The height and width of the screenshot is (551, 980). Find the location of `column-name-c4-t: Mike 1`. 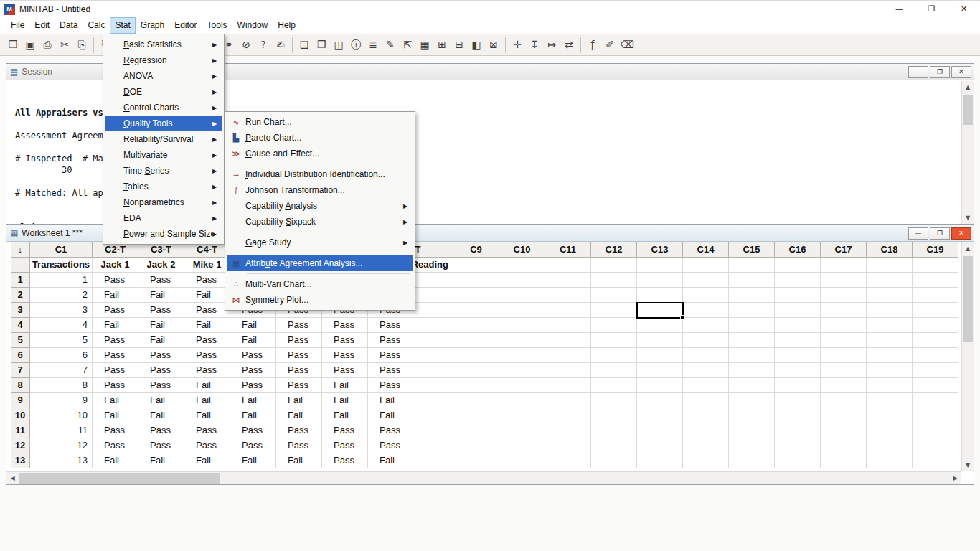

column-name-c4-t: Mike 1 is located at coordinates (207, 265).